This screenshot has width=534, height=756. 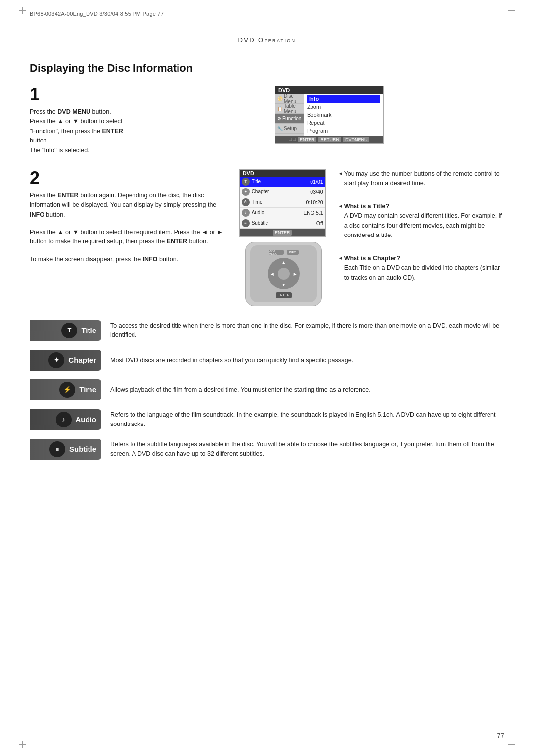 I want to click on info-item-chapter-row: ✦ Chapter Most DVD discs are recorded in…, so click(x=267, y=360).